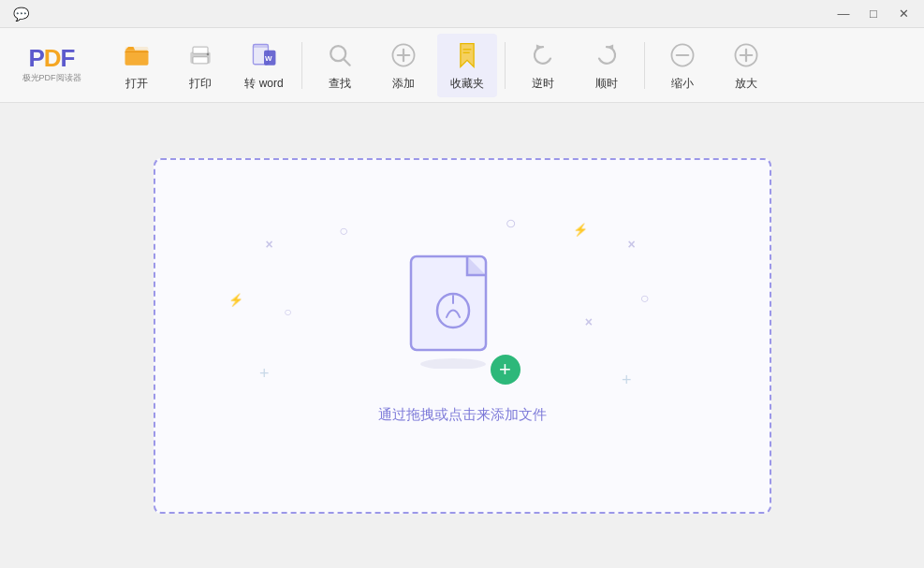 This screenshot has height=568, width=924. What do you see at coordinates (200, 55) in the screenshot?
I see `print-icon` at bounding box center [200, 55].